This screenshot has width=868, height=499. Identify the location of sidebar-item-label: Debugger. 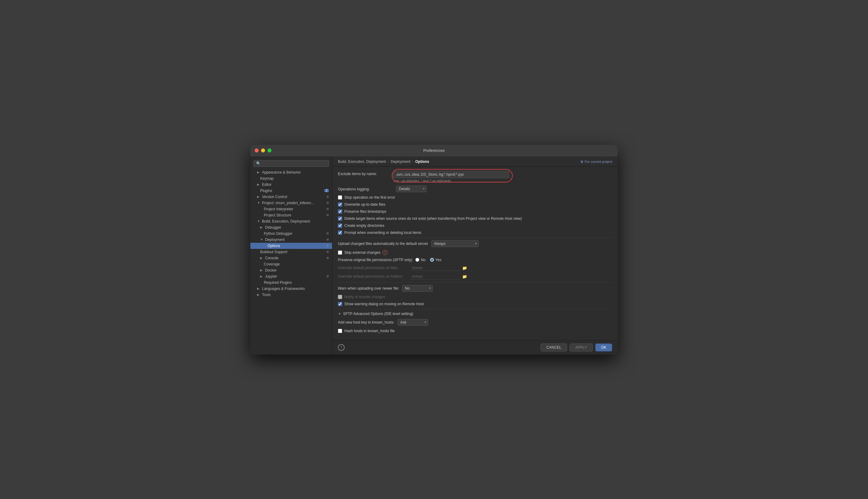
(273, 228).